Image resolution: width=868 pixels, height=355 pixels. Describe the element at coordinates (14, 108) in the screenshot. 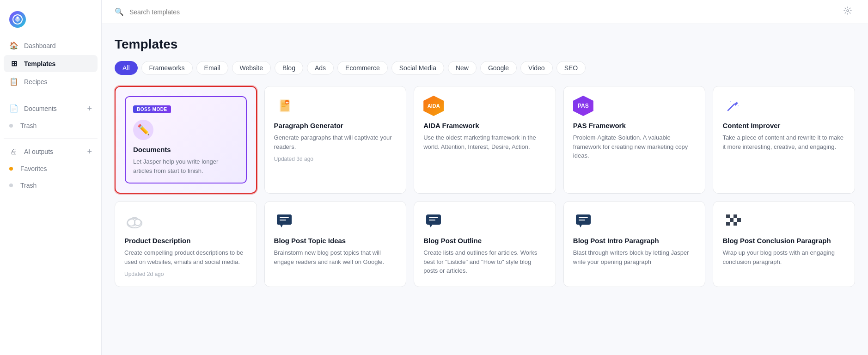

I see `document-icon: 📄` at that location.